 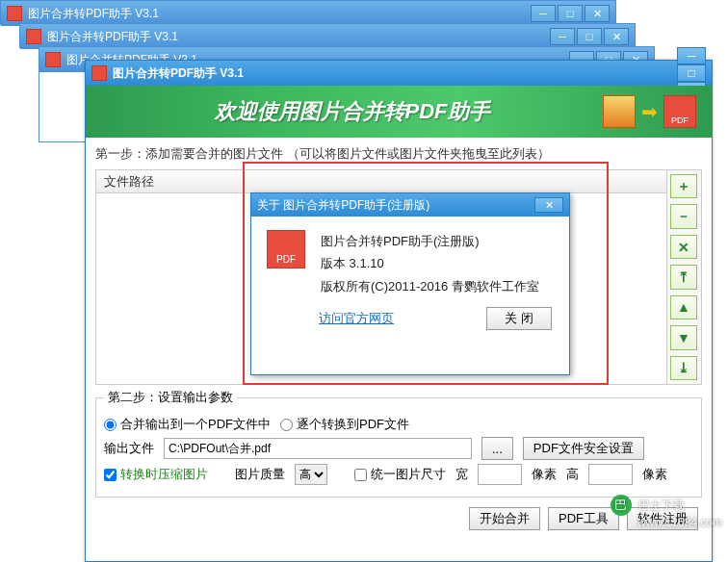 I want to click on move-down-button: ▼, so click(x=684, y=337).